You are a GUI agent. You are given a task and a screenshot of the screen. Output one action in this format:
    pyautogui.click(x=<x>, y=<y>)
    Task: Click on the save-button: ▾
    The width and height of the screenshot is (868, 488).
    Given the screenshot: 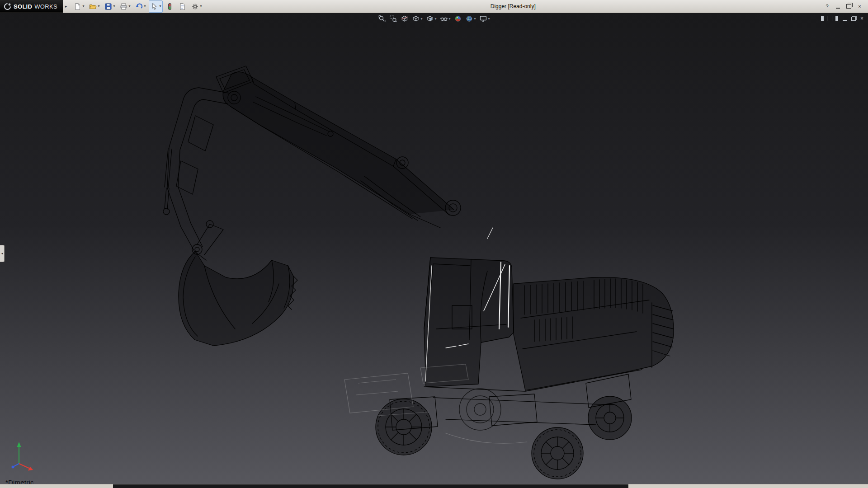 What is the action you would take?
    pyautogui.click(x=109, y=6)
    